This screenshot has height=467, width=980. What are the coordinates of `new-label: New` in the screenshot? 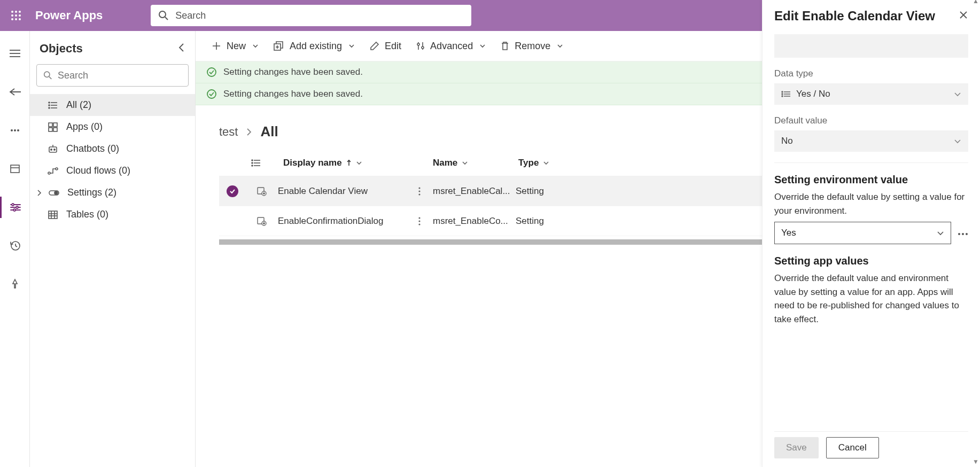 It's located at (236, 46).